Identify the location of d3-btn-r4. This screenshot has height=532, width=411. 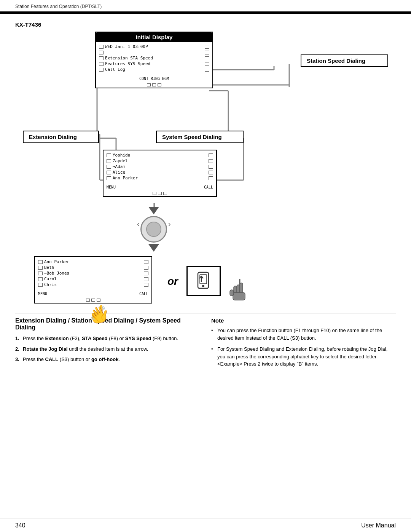
(146, 279).